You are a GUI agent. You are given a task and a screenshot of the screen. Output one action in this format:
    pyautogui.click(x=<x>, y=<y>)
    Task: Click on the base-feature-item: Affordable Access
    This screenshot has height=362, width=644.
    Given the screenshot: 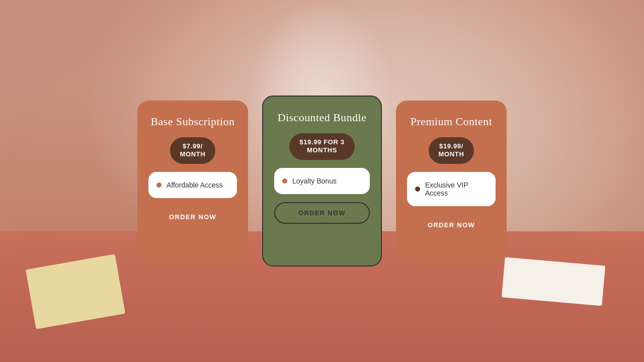 What is the action you would take?
    pyautogui.click(x=193, y=185)
    